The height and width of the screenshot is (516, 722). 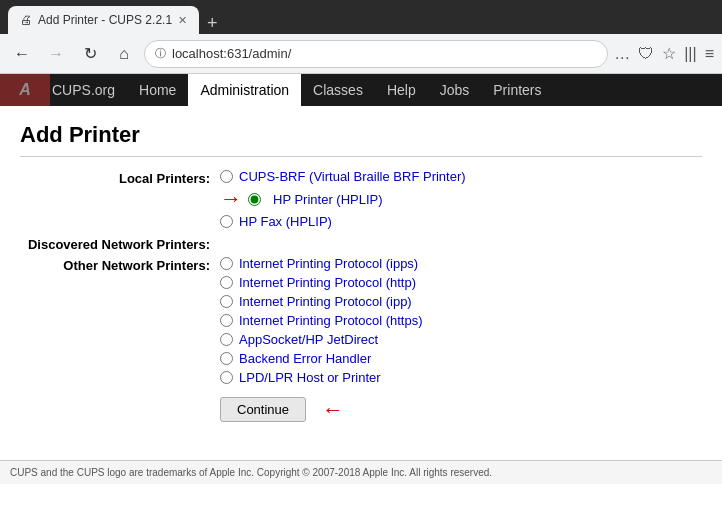 I want to click on menu-icon: ≡, so click(x=710, y=54).